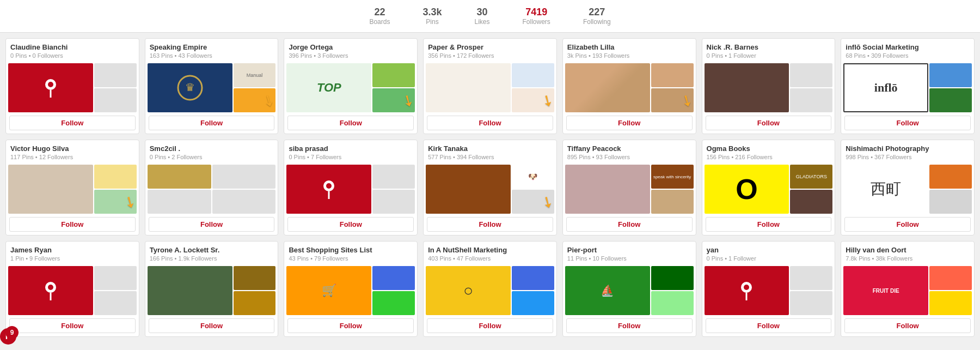 The height and width of the screenshot is (350, 980). What do you see at coordinates (212, 188) in the screenshot?
I see `follower-card: Smc2cil . 0 Pins • 2 Followers Follow` at bounding box center [212, 188].